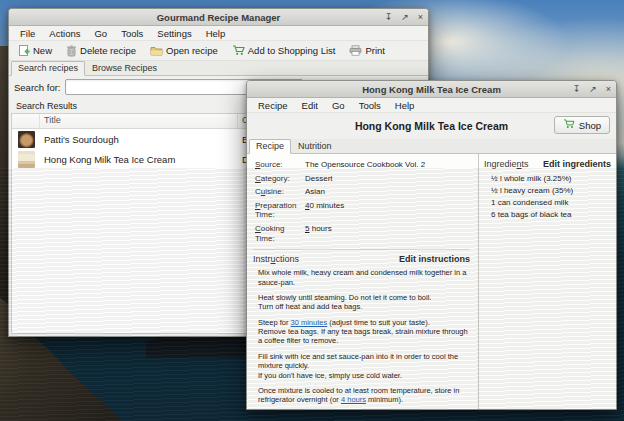  What do you see at coordinates (277, 165) in the screenshot?
I see `source-label: Source:` at bounding box center [277, 165].